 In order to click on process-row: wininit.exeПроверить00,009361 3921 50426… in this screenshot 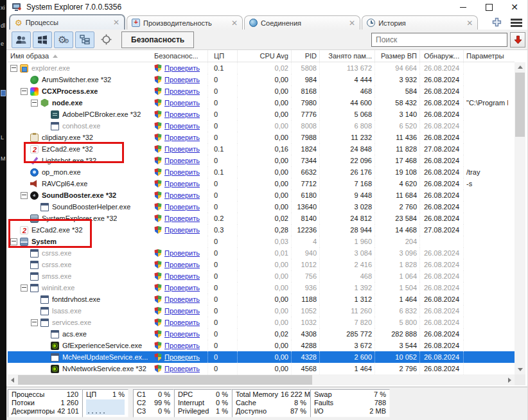, I will do `click(261, 288)`.